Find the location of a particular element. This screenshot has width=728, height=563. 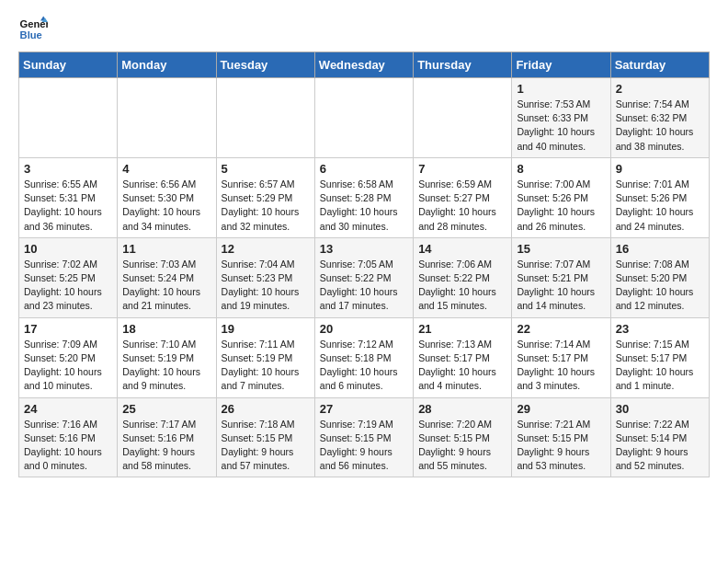

day-number: 24 is located at coordinates (68, 408).